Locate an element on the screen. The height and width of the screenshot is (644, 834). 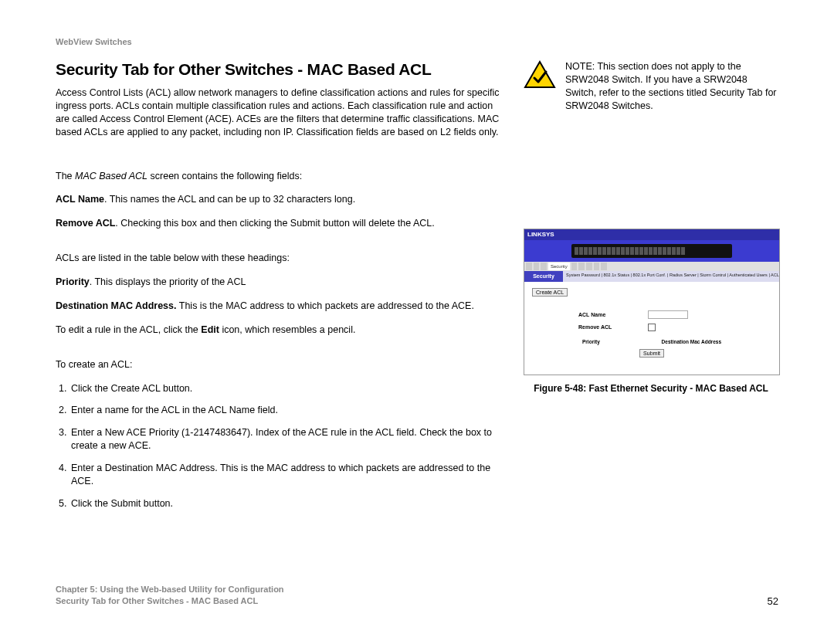
intro-paragraph: Access Control Lists (ACL) allow network… is located at coordinates (278, 113).